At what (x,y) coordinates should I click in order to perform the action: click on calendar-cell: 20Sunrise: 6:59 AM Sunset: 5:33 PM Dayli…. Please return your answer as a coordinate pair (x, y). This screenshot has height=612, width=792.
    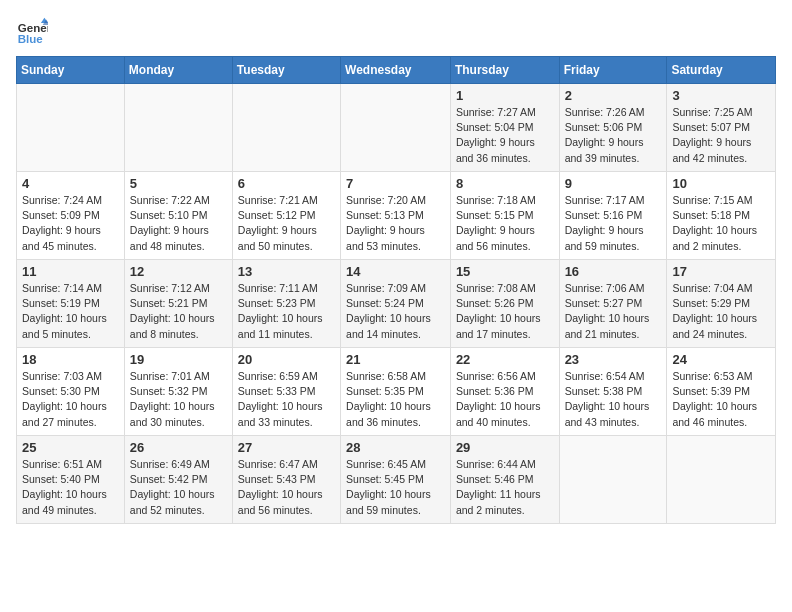
    Looking at the image, I should click on (286, 392).